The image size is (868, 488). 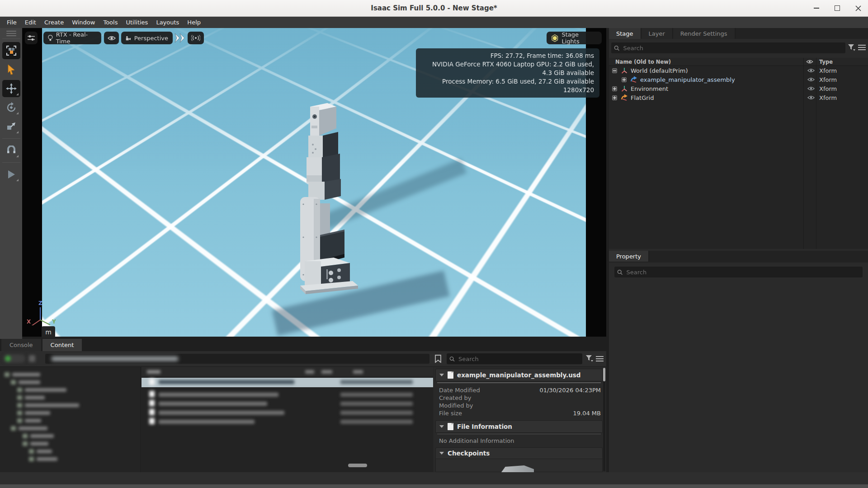 What do you see at coordinates (180, 38) in the screenshot?
I see `toolbar-expand-button` at bounding box center [180, 38].